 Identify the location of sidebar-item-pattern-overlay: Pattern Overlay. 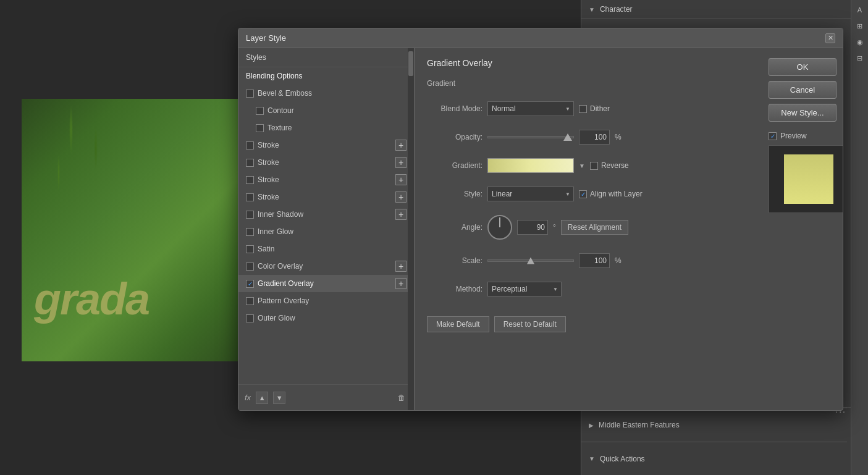
(326, 301).